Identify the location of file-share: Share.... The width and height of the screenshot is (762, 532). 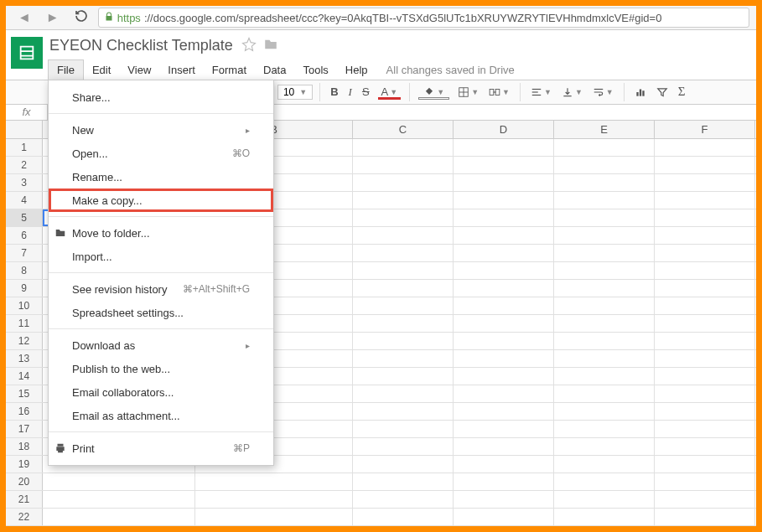
(161, 97).